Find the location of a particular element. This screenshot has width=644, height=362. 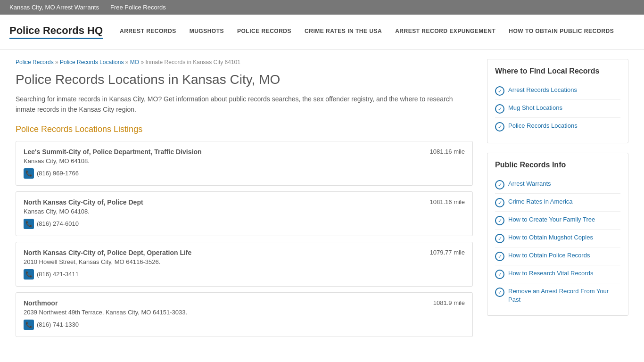

phone-icon-0: 📞 is located at coordinates (29, 173).